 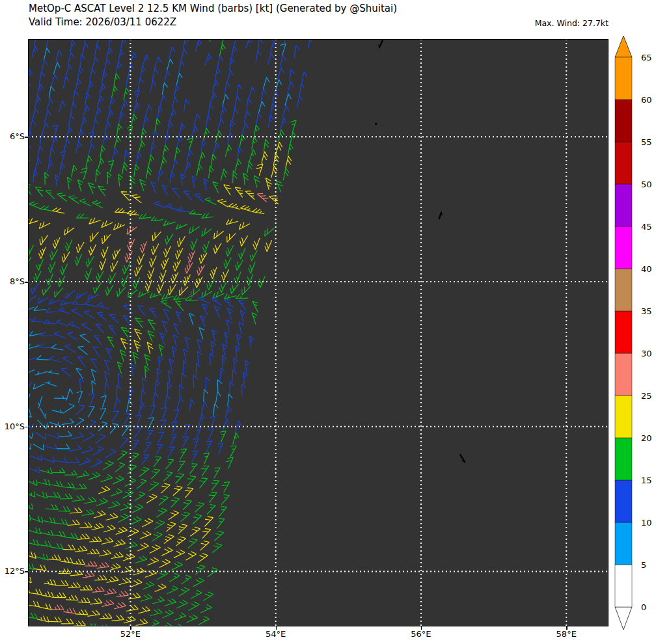 What do you see at coordinates (12, 137) in the screenshot?
I see `y-tick-label: 6°S` at bounding box center [12, 137].